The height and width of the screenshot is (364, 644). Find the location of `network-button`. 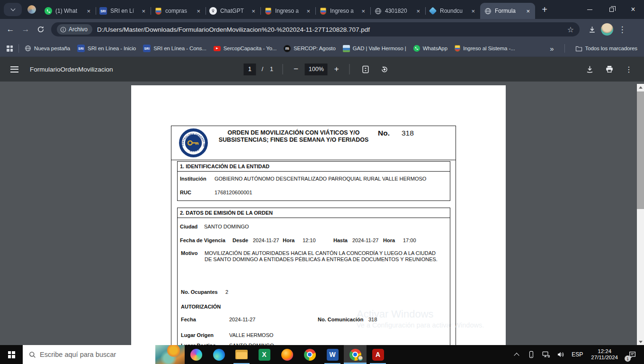

network-button is located at coordinates (546, 355).